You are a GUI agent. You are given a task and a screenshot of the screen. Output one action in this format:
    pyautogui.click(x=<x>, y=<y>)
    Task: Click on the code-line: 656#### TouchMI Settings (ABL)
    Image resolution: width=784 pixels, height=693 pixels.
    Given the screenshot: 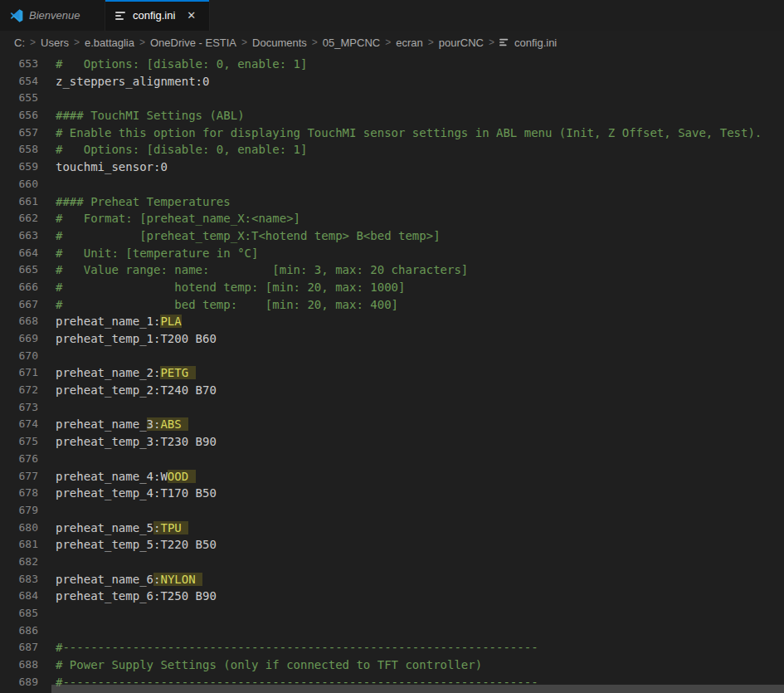 What is the action you would take?
    pyautogui.click(x=392, y=116)
    